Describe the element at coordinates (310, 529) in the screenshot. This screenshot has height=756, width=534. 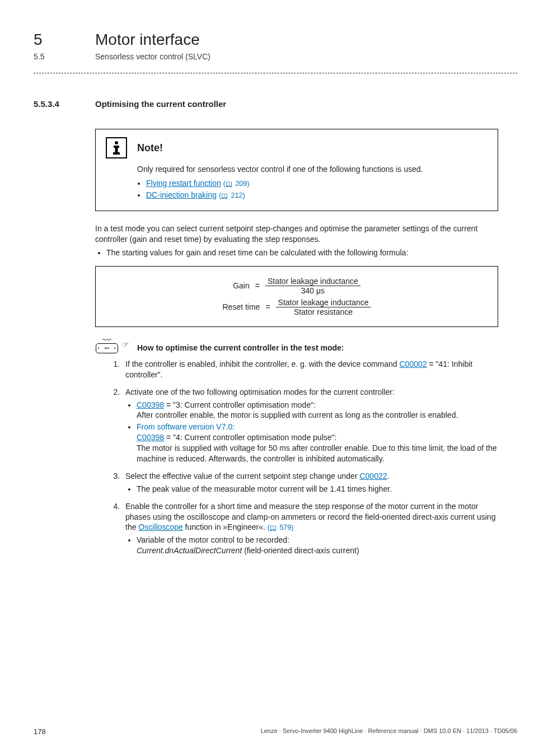
I see `step-4: Enable the controller for a short time a…` at that location.